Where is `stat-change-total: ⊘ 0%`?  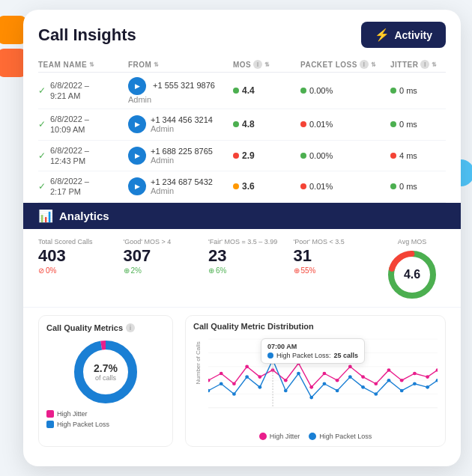
stat-change-total: ⊘ 0% is located at coordinates (78, 271).